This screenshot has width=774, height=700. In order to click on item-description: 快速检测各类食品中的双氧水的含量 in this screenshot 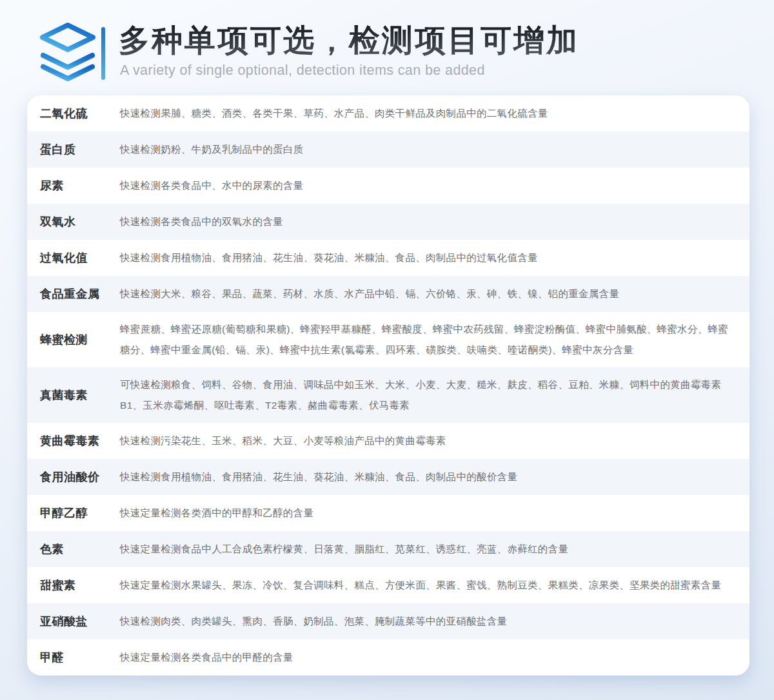, I will do `click(435, 222)`.